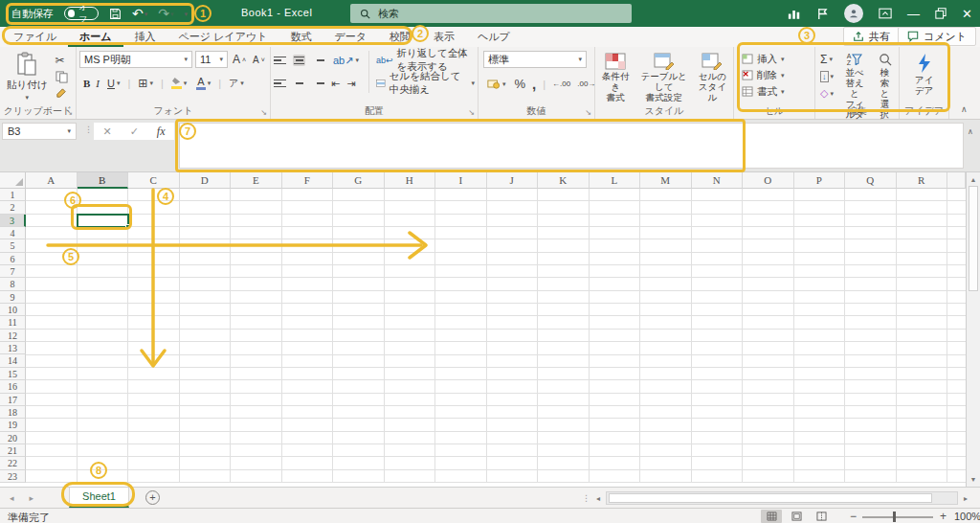 The height and width of the screenshot is (523, 980). What do you see at coordinates (820, 180) in the screenshot?
I see `column-header-P: P` at bounding box center [820, 180].